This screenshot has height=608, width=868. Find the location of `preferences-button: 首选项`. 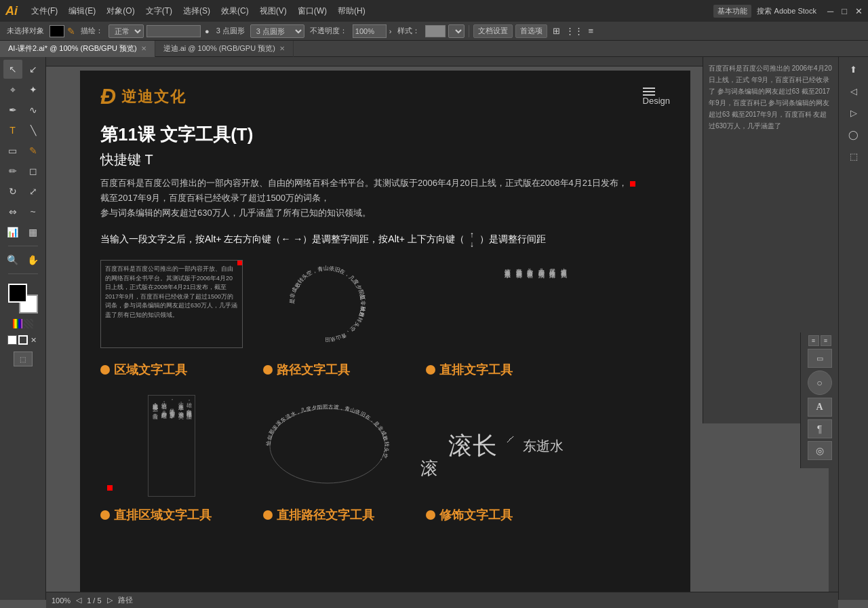

preferences-button: 首选项 is located at coordinates (532, 31).